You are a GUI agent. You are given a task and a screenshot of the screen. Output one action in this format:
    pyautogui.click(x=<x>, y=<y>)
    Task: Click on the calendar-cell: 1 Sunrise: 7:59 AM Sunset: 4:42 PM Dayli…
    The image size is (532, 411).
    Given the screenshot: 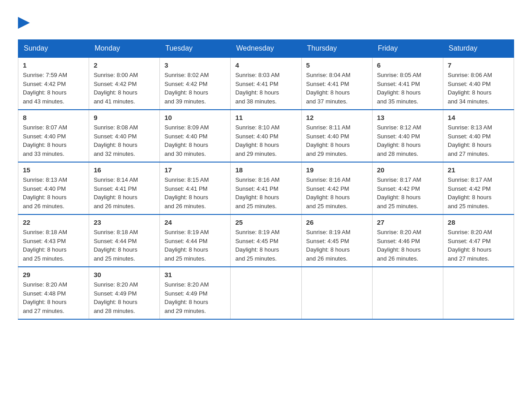 What is the action you would take?
    pyautogui.click(x=54, y=83)
    